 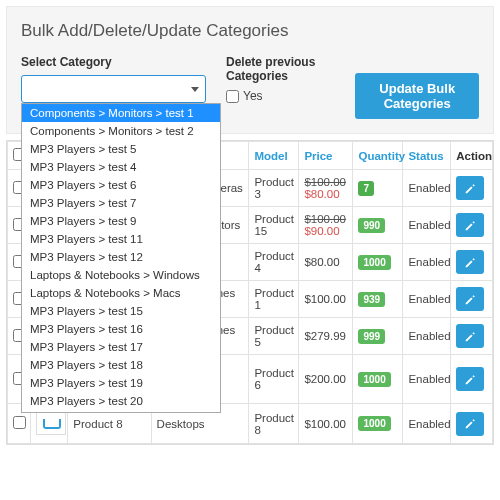 What do you see at coordinates (326, 262) in the screenshot?
I see `product-price: $80.00` at bounding box center [326, 262].